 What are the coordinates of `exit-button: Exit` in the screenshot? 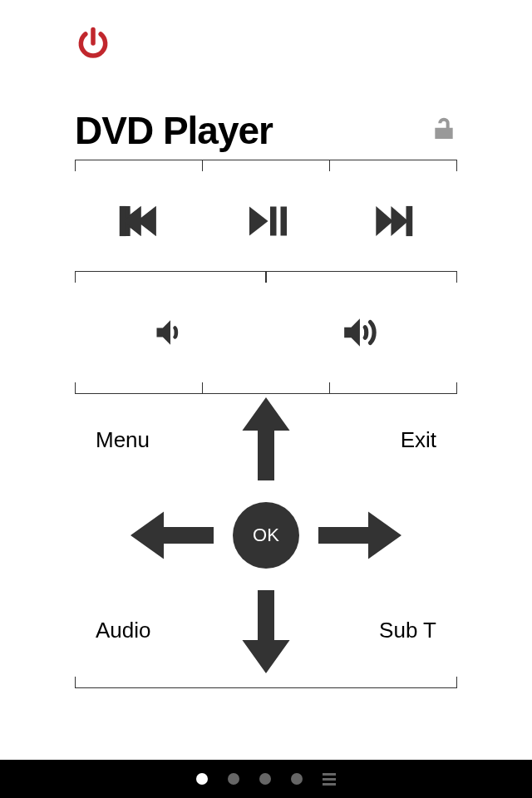 It's located at (419, 441).